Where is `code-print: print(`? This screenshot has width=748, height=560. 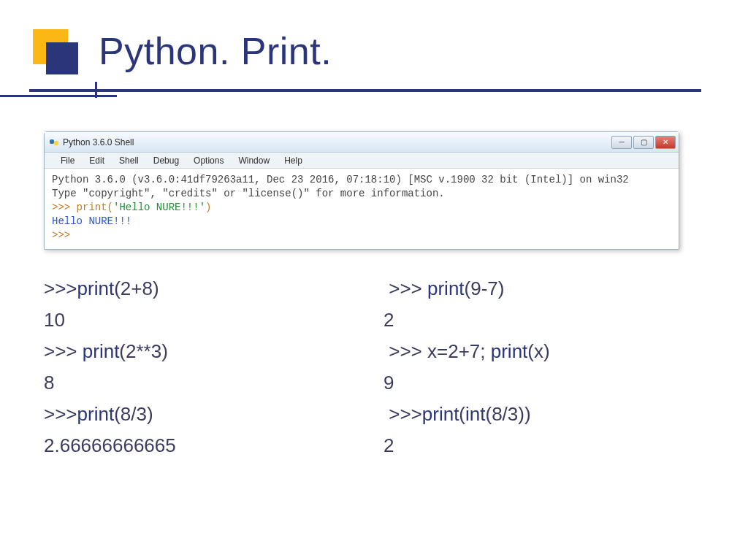
code-print: print( is located at coordinates (95, 207).